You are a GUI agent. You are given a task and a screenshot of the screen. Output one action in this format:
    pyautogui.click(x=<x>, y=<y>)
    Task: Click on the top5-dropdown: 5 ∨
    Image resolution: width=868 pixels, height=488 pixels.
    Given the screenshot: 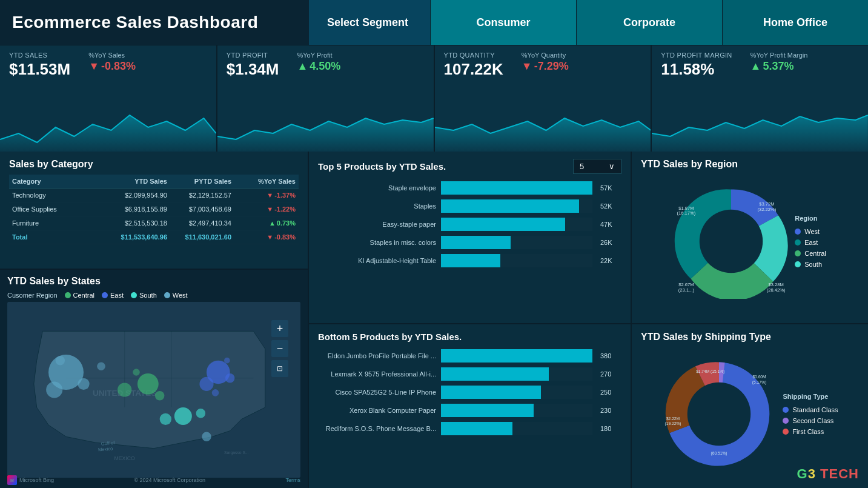 What is the action you would take?
    pyautogui.click(x=597, y=166)
    